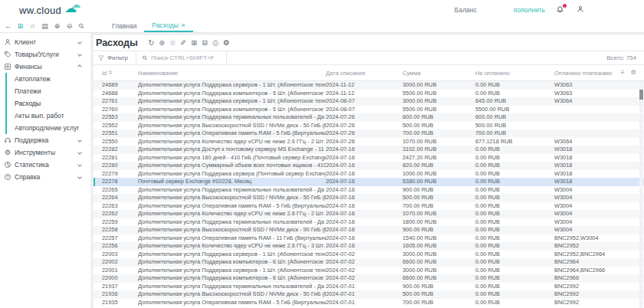  I want to click on table-row: 22552 Дополнительная услуга Высокоскорос…, so click(369, 126).